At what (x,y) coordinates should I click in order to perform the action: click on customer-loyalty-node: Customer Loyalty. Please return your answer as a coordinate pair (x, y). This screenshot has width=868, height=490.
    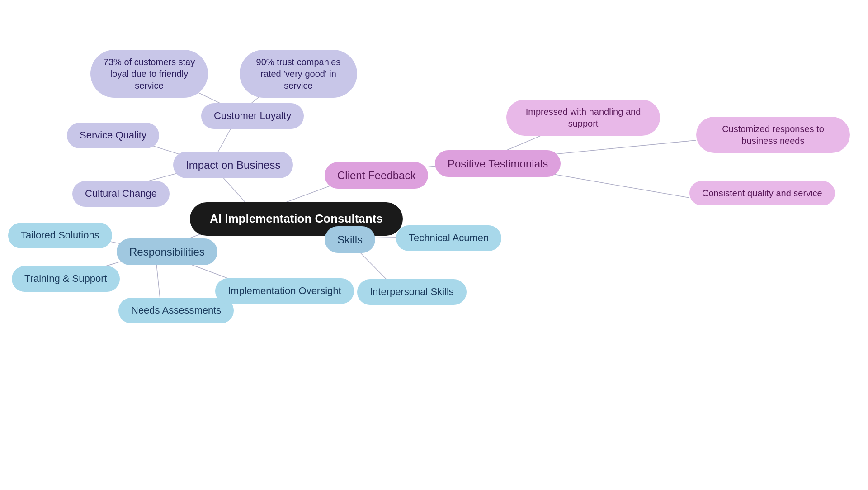
    Looking at the image, I should click on (252, 116).